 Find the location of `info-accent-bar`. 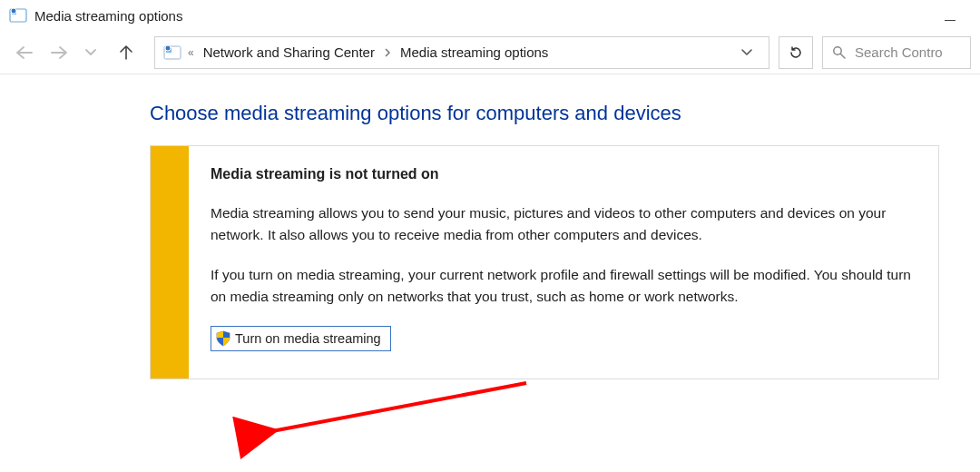

info-accent-bar is located at coordinates (170, 262).